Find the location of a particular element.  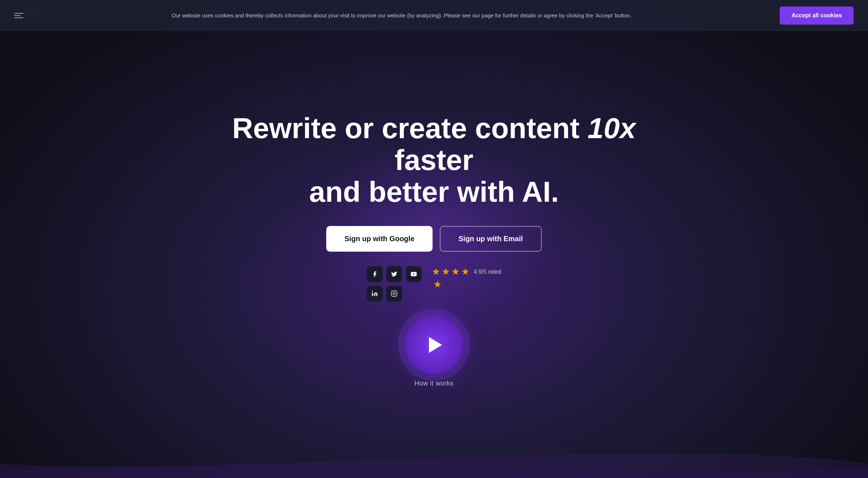

youtube-icon is located at coordinates (414, 274).